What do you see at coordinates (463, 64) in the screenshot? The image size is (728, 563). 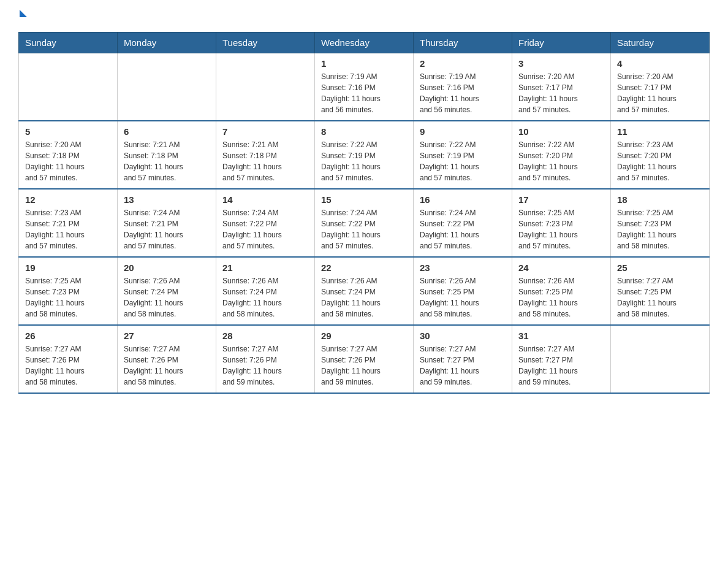 I see `day-number: 2` at bounding box center [463, 64].